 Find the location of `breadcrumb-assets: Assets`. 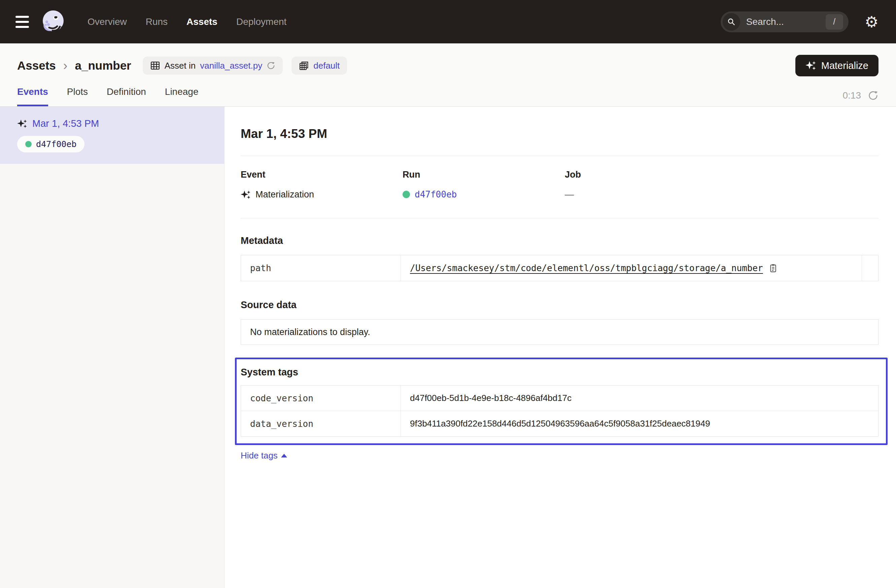

breadcrumb-assets: Assets is located at coordinates (37, 65).